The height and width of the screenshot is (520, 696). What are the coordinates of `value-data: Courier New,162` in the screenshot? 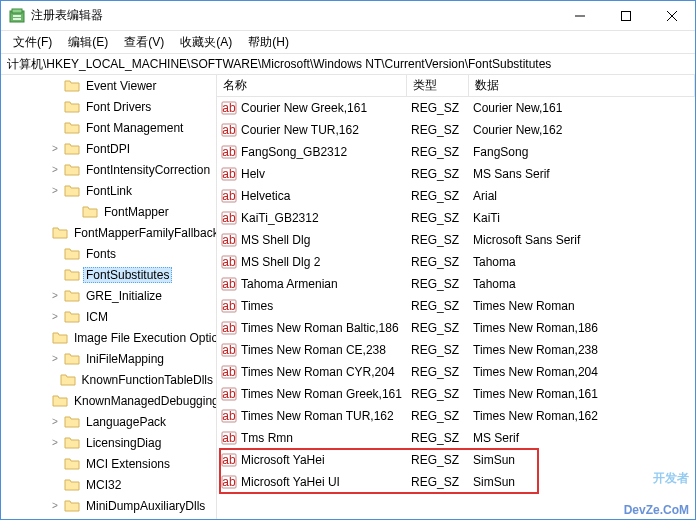 It's located at (582, 130).